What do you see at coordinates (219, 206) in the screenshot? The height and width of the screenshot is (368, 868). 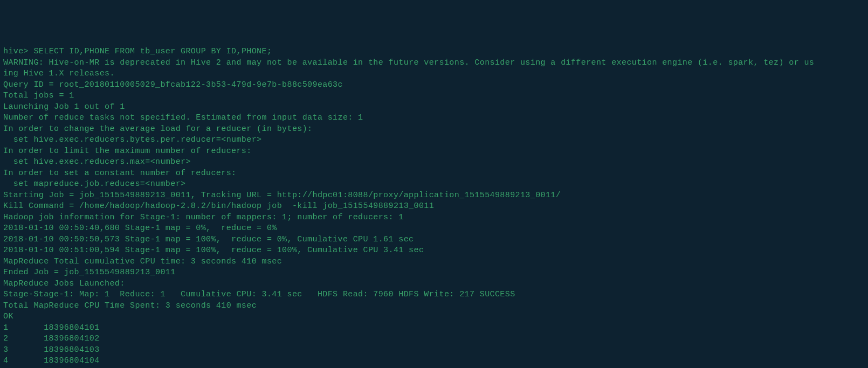 I see `output-line: Kill Command = /home/hadoop/hadoop-2.8.2…` at bounding box center [219, 206].